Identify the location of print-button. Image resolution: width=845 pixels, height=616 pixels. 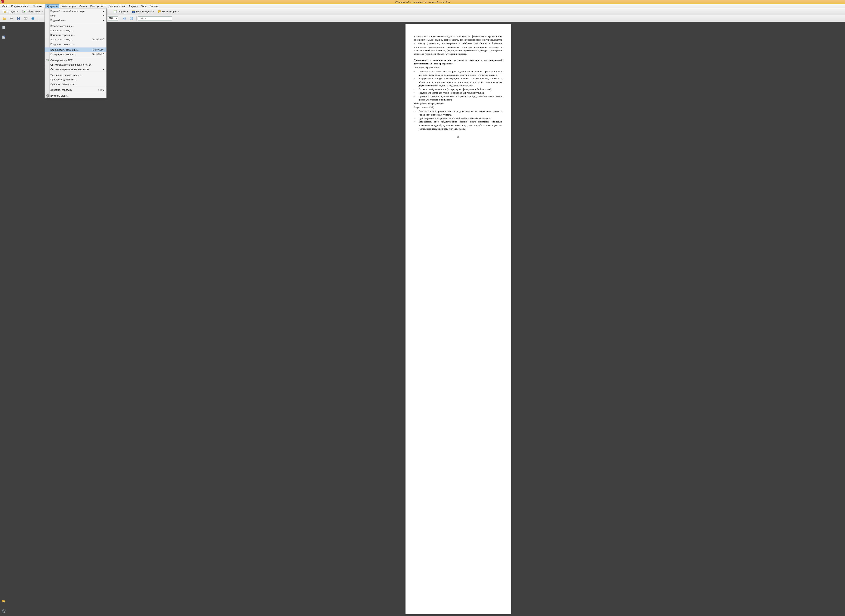
(11, 19).